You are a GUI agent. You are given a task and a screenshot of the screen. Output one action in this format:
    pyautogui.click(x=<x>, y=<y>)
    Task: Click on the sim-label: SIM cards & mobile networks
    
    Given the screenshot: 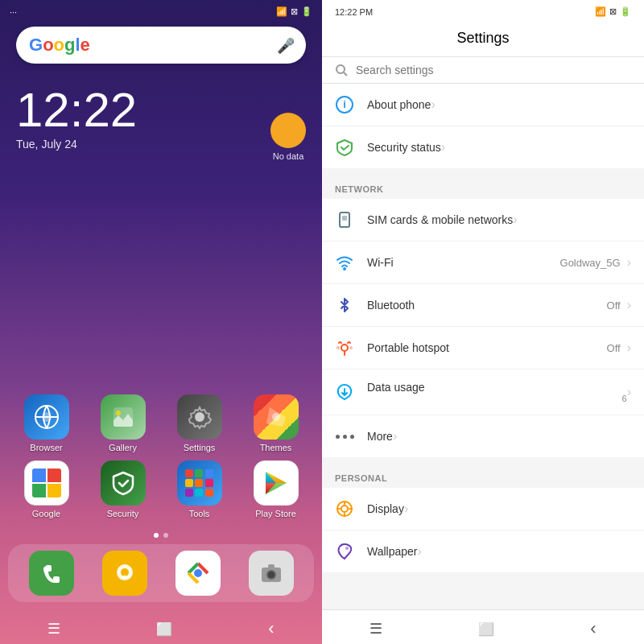 What is the action you would take?
    pyautogui.click(x=440, y=220)
    